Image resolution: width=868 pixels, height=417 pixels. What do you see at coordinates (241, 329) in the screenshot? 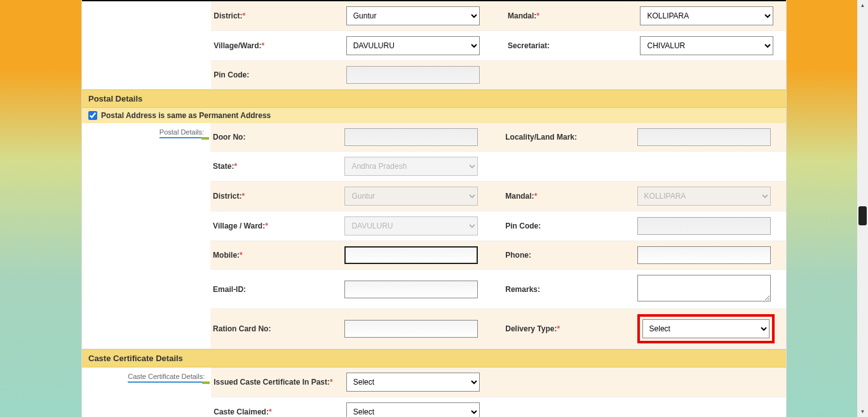
I see `postal-ration-label: Ration Card No:` at bounding box center [241, 329].